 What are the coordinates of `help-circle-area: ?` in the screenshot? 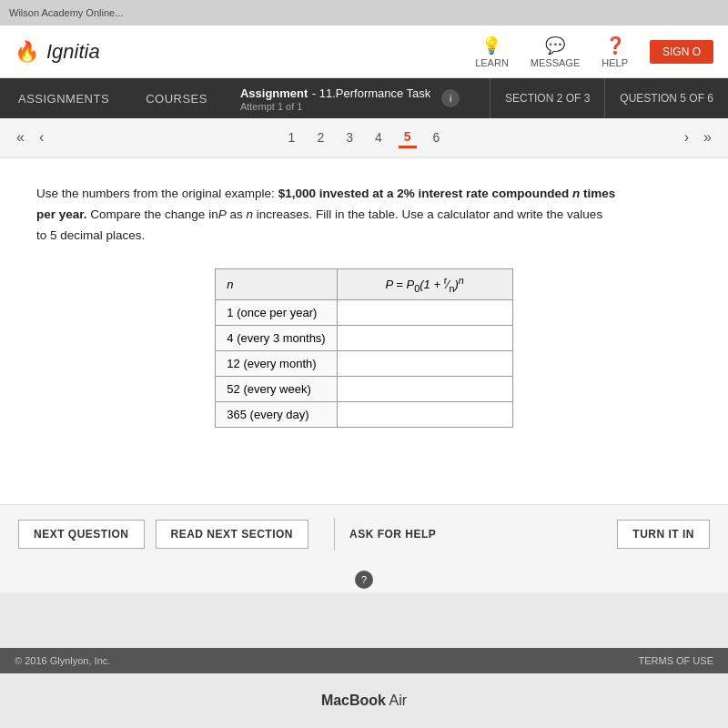 It's located at (364, 578).